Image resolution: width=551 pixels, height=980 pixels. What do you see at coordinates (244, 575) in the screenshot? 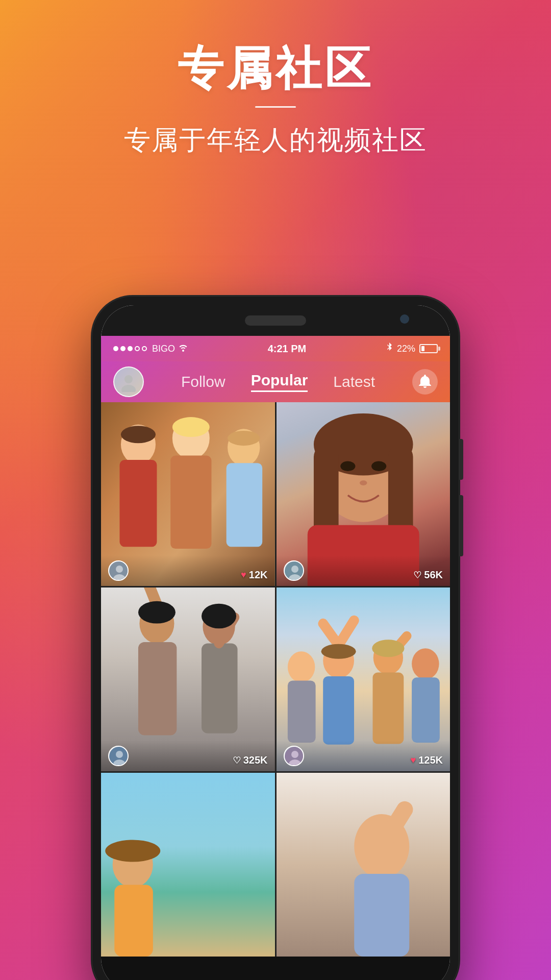
I see `heart-icon-1: ♥` at bounding box center [244, 575].